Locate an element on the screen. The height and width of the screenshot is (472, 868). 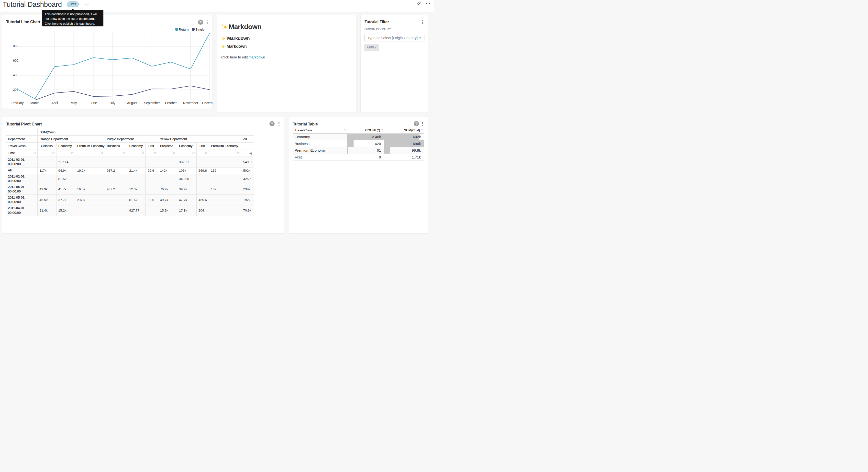
svg-text: Return is located at coordinates (184, 30).